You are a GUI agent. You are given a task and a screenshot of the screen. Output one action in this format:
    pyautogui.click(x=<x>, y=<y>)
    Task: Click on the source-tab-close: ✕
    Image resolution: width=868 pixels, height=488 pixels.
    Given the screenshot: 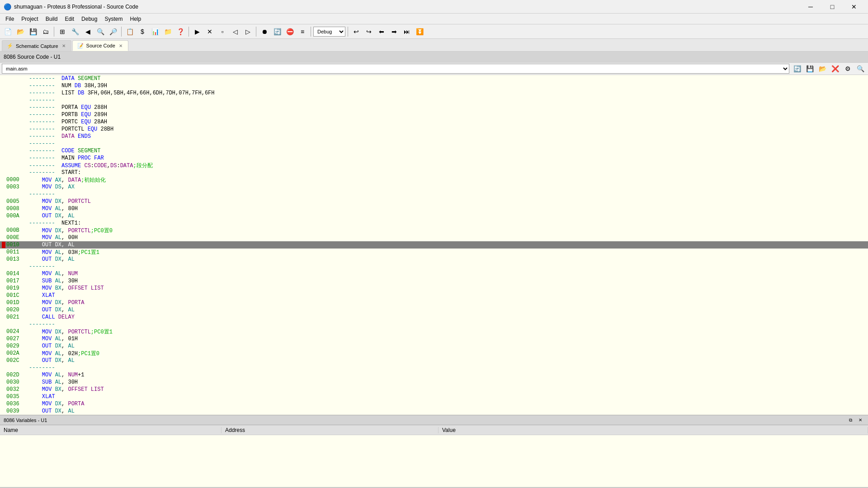 What is the action you would take?
    pyautogui.click(x=121, y=46)
    